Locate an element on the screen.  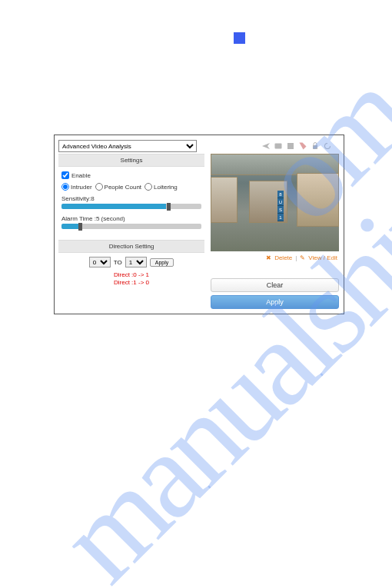
film-icon is located at coordinates (291, 146).